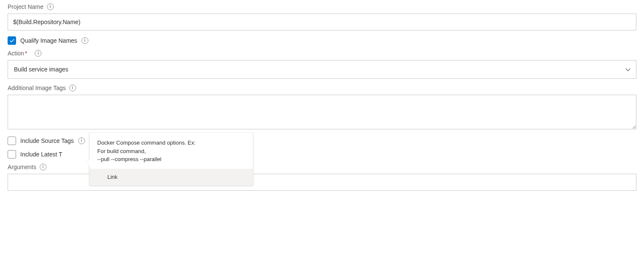 The image size is (644, 271). Describe the element at coordinates (12, 154) in the screenshot. I see `include-latest-tag-checkbox` at that location.